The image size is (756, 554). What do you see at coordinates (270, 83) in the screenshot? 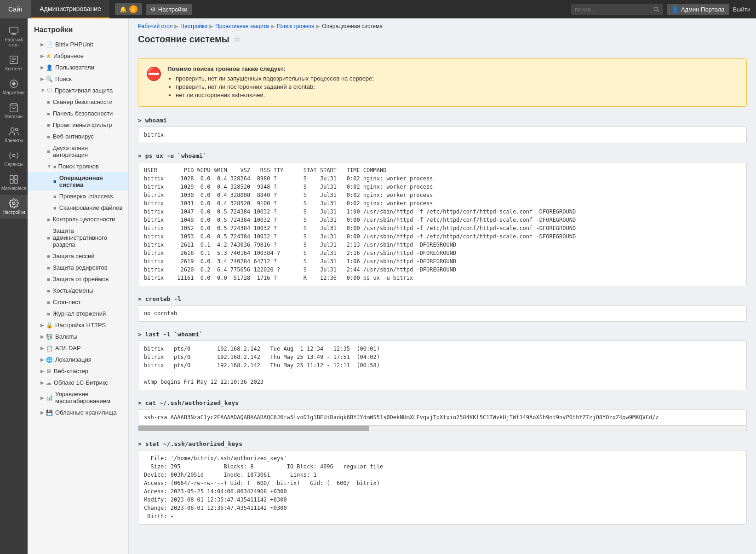
I see `warning-content: Помимо поиска троянов также следует: про…` at bounding box center [270, 83].